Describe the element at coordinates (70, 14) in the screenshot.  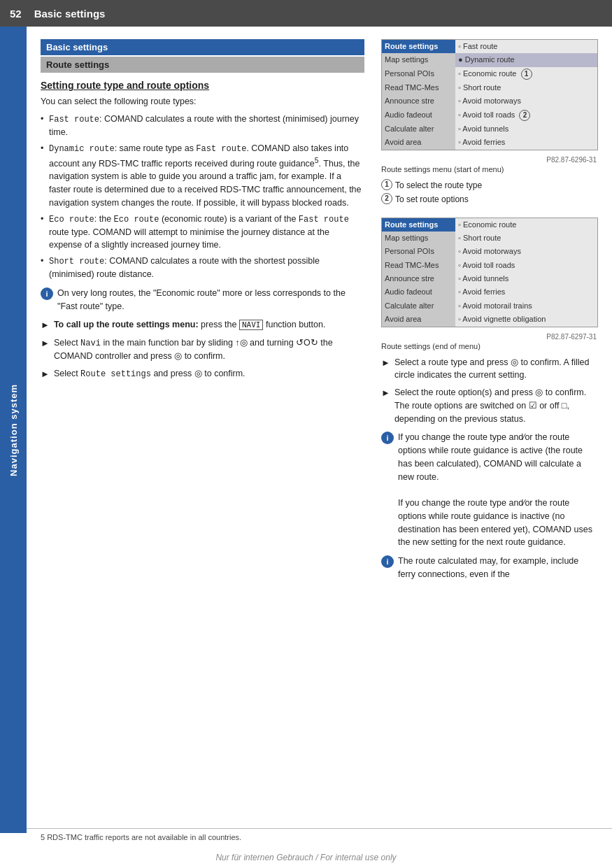
I see `header-title: Basic settings` at that location.